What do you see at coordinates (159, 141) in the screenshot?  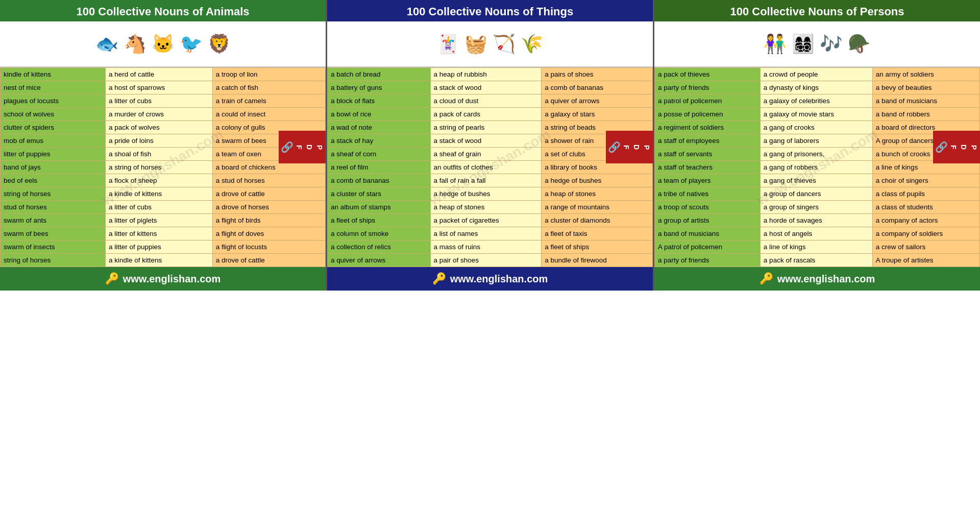 I see `table-cell: a pride of loins` at bounding box center [159, 141].